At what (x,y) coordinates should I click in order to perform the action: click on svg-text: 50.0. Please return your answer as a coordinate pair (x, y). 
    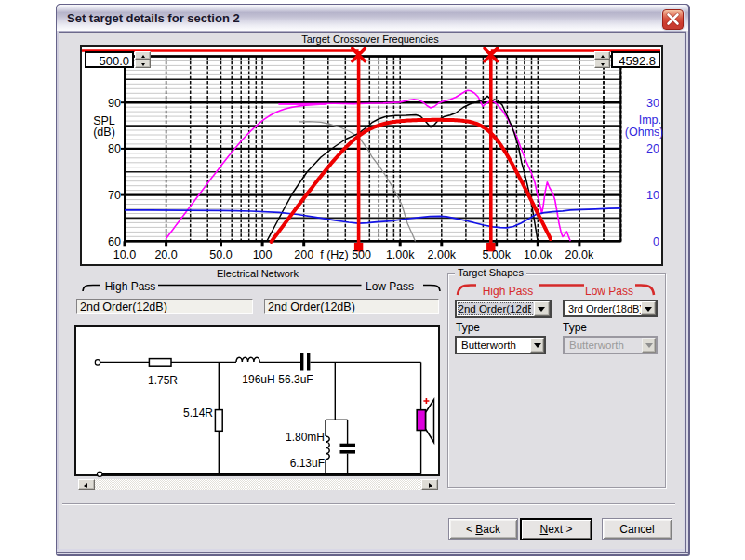
    Looking at the image, I should click on (220, 255).